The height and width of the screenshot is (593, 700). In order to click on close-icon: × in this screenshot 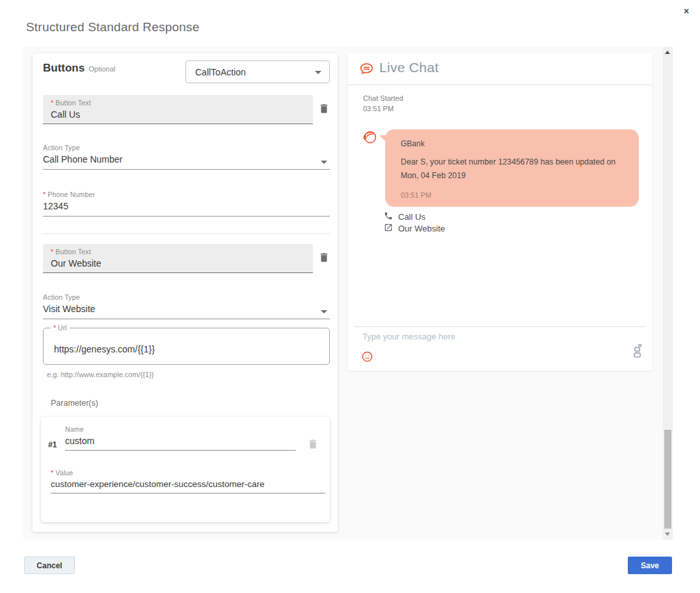, I will do `click(686, 11)`.